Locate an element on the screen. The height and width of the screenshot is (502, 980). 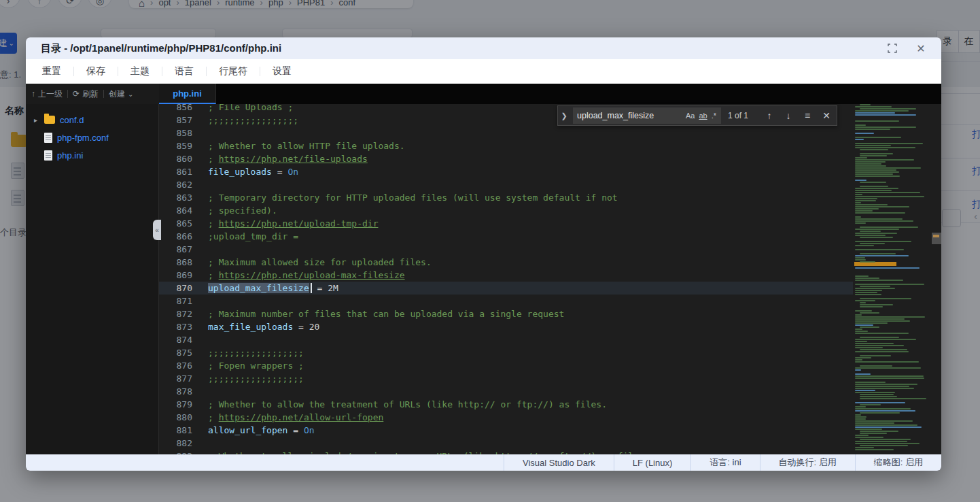
find-input is located at coordinates (631, 116).